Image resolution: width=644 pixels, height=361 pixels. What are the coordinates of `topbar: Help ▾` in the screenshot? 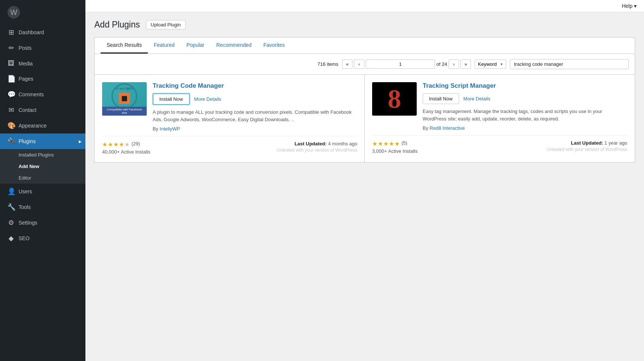 It's located at (365, 6).